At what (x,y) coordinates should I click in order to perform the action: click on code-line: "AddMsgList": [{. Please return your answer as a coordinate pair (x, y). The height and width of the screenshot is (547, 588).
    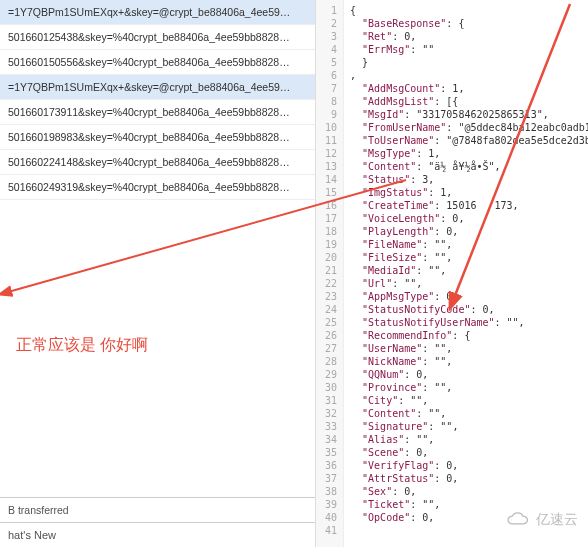
    Looking at the image, I should click on (466, 102).